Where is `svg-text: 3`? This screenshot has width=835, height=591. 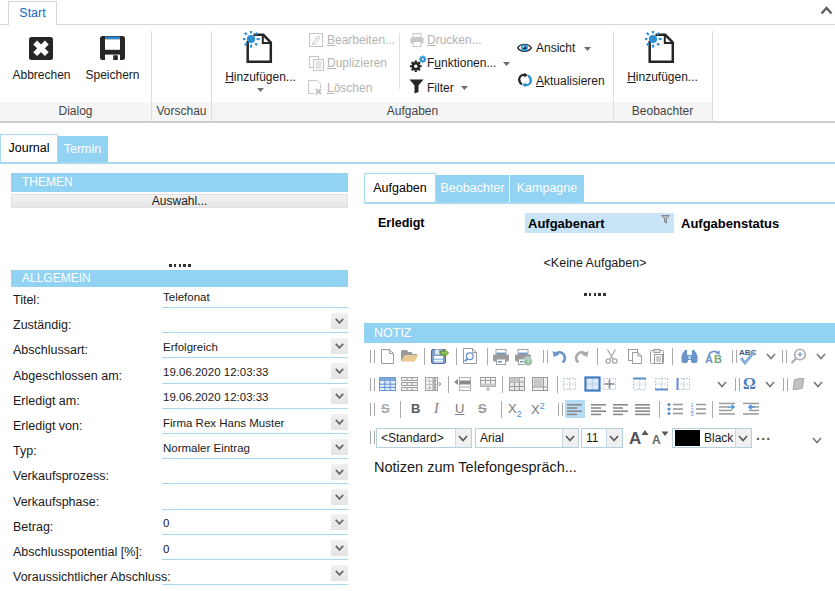 svg-text: 3 is located at coordinates (692, 414).